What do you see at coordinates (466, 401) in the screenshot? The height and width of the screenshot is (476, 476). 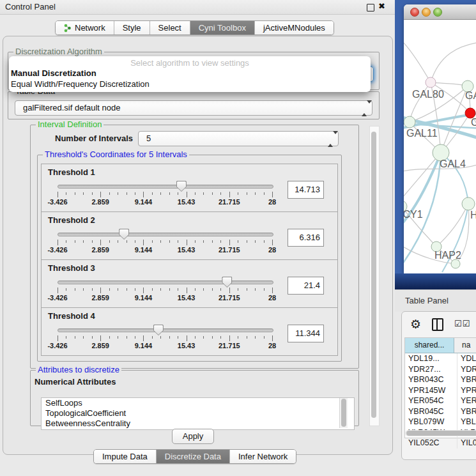 I see `cell-name: YER0` at bounding box center [466, 401].